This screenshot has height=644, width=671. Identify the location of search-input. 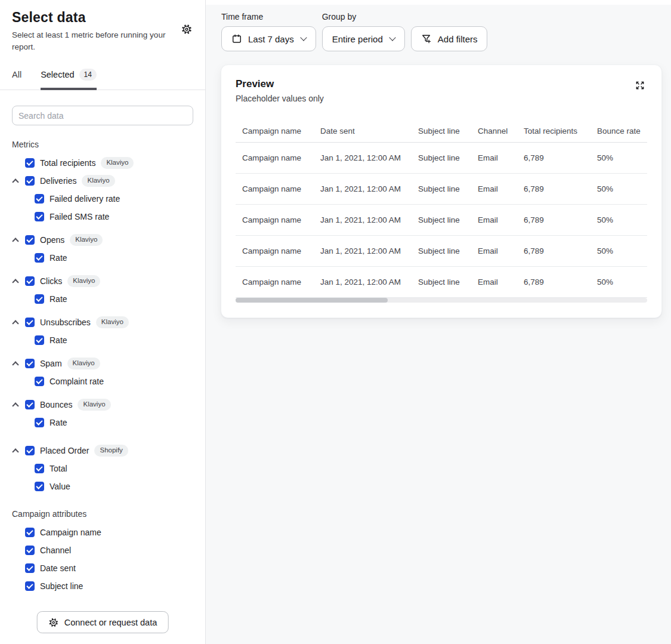
(103, 116).